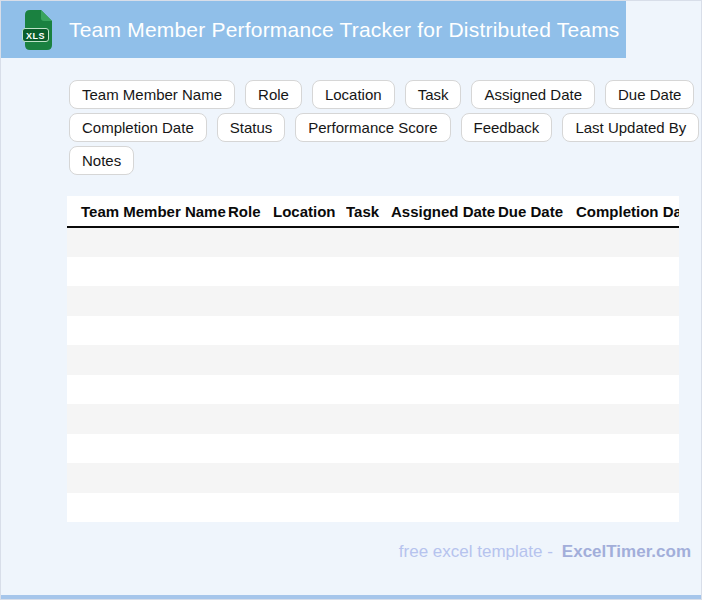 Image resolution: width=702 pixels, height=600 pixels. What do you see at coordinates (274, 94) in the screenshot?
I see `chip-role: Role` at bounding box center [274, 94].